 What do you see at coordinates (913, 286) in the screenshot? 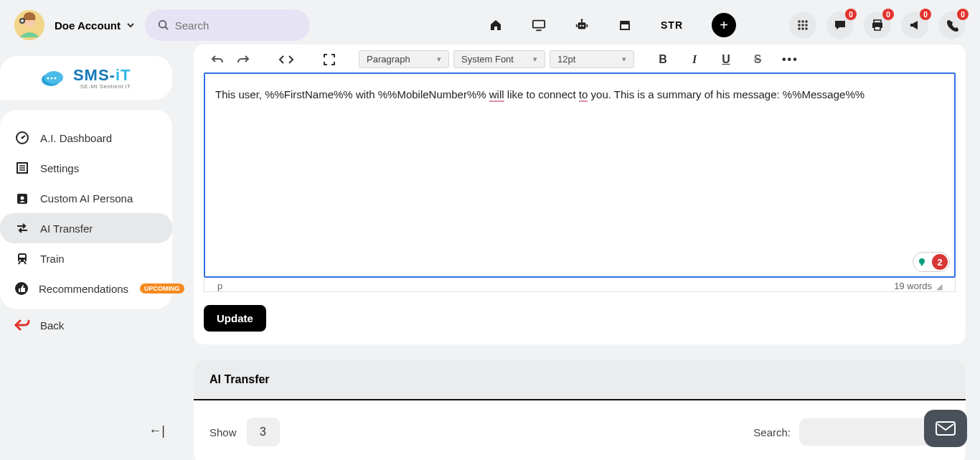
I see `word-count: 19 words` at bounding box center [913, 286].